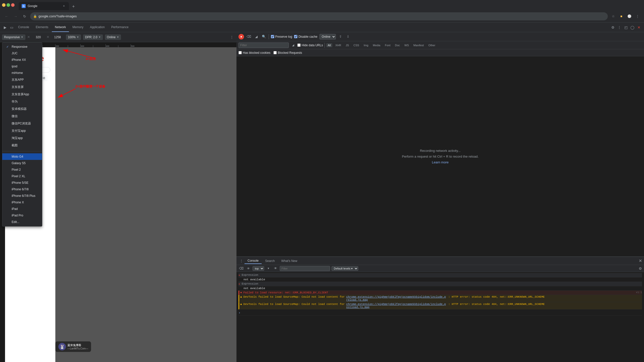 This screenshot has height=362, width=644. Describe the element at coordinates (264, 45) in the screenshot. I see `filter-input` at that location.